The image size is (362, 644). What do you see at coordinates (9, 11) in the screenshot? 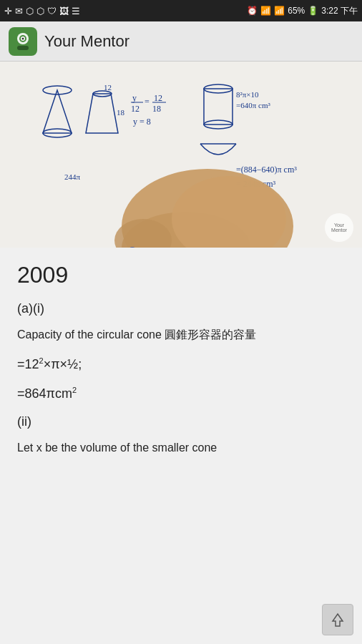
I see `add-icon: ✛` at bounding box center [9, 11].